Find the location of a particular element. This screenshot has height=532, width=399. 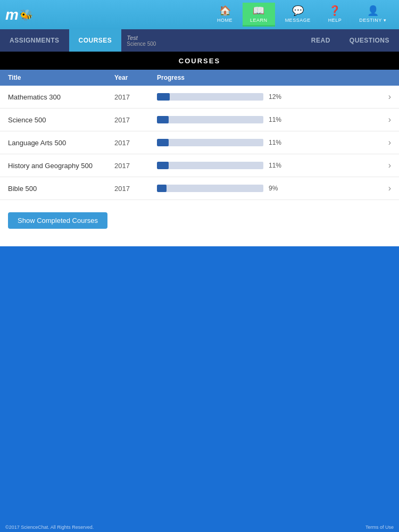

header-title: Title is located at coordinates (61, 78).